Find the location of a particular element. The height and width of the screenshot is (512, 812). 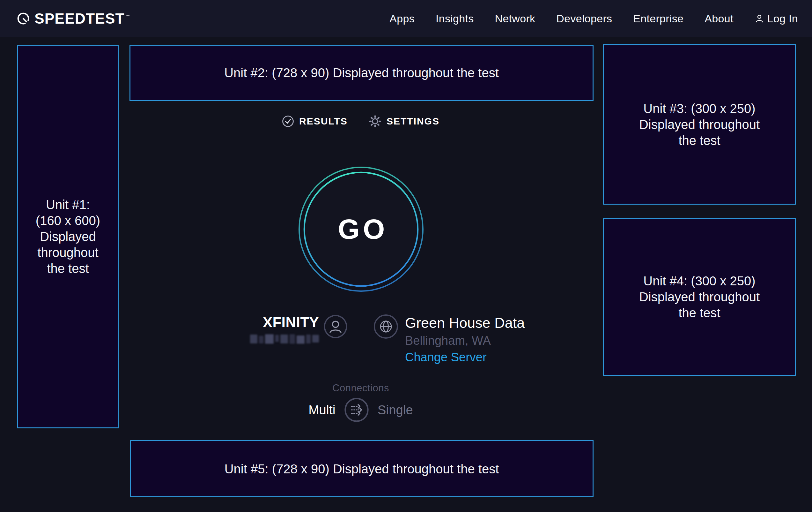

nav-item-apps: Apps is located at coordinates (402, 19).